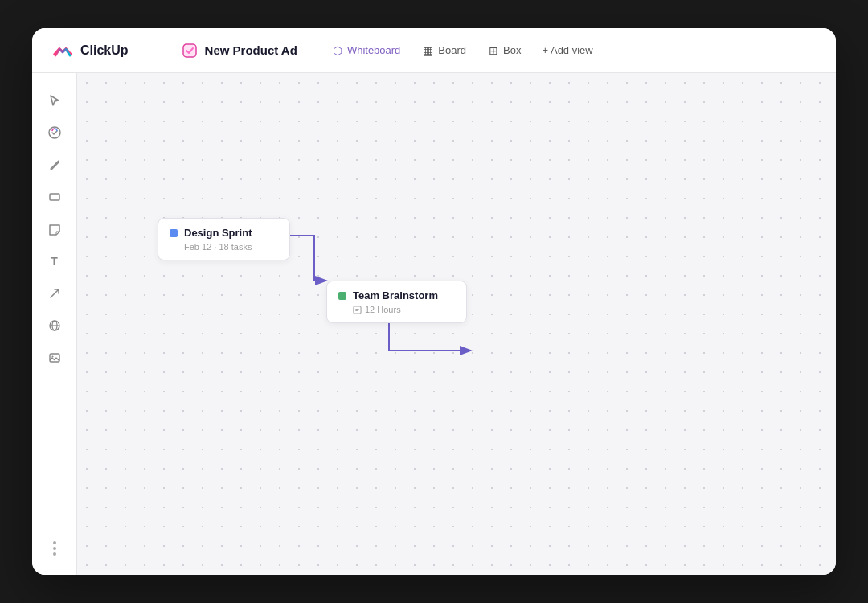 Image resolution: width=868 pixels, height=603 pixels. I want to click on add-view-button: + Add view, so click(567, 50).